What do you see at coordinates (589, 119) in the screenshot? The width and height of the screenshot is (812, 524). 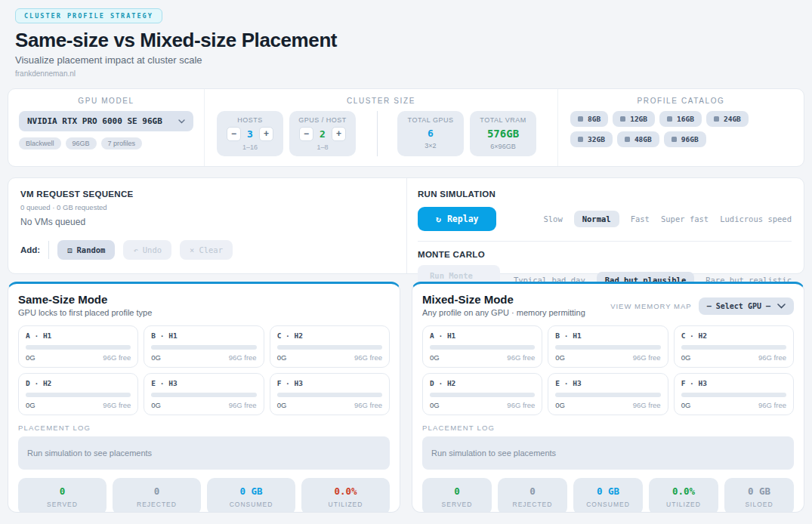 I see `profile-chip-8gb: 8GB` at bounding box center [589, 119].